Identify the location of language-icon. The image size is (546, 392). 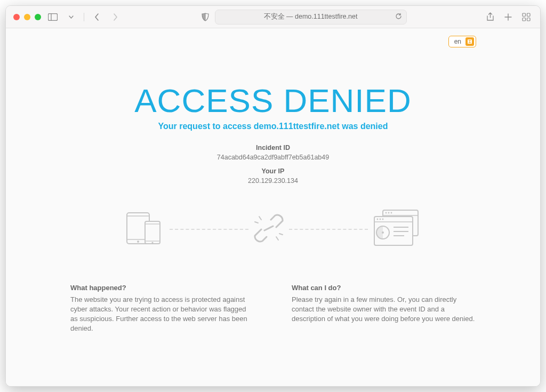
(470, 42).